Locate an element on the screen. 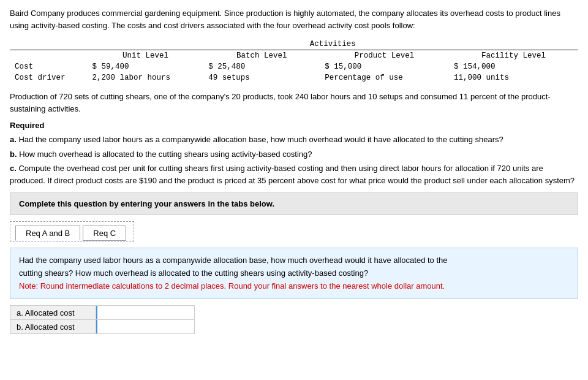 The width and height of the screenshot is (588, 380). question-text-c: Compute the overhead cost per unit for c… is located at coordinates (292, 174).